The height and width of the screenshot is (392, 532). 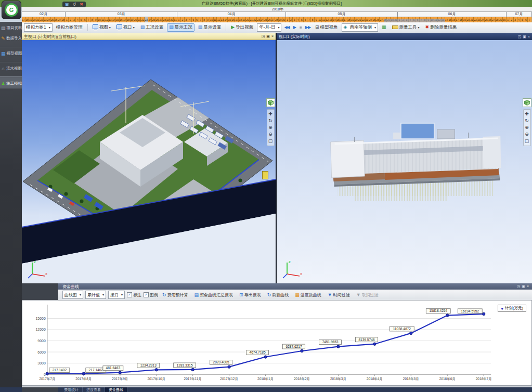 What do you see at coordinates (11, 10) in the screenshot?
I see `app-menu-button: G` at bounding box center [11, 10].